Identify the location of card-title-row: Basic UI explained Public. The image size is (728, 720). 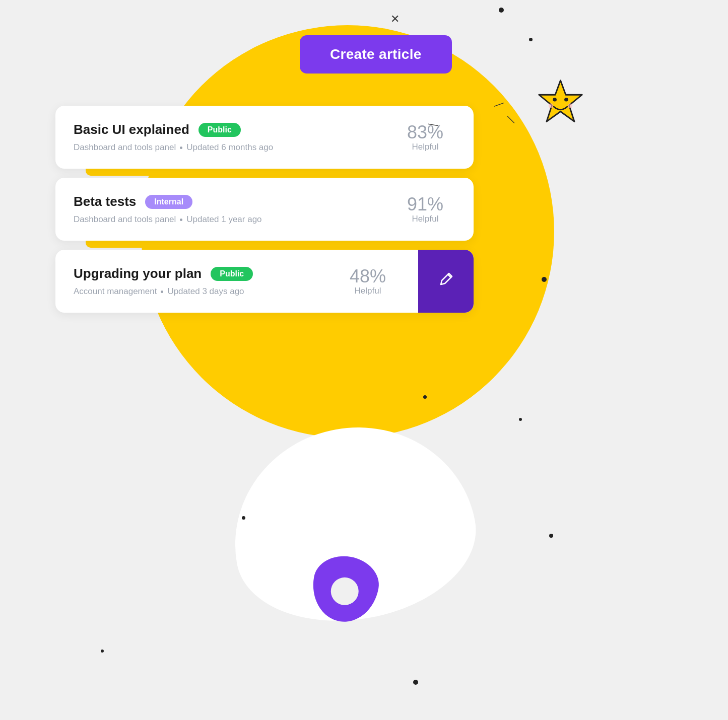
(234, 130).